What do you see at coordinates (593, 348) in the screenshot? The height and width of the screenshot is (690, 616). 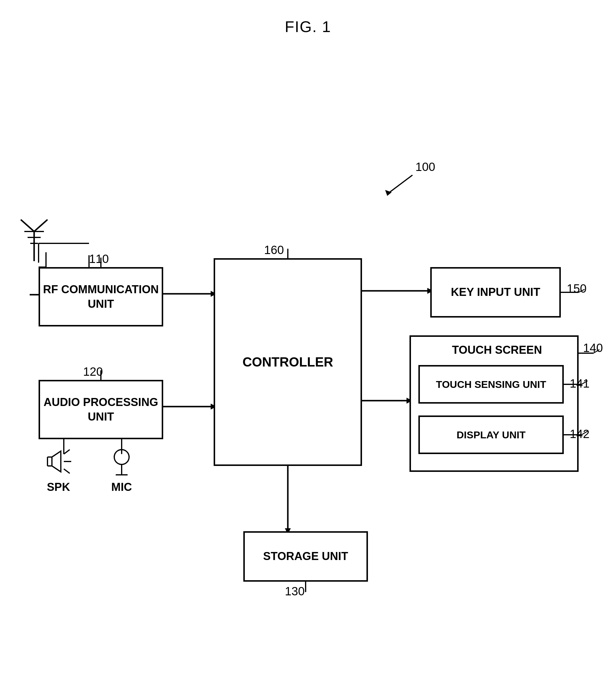 I see `ref-140: 140` at bounding box center [593, 348].